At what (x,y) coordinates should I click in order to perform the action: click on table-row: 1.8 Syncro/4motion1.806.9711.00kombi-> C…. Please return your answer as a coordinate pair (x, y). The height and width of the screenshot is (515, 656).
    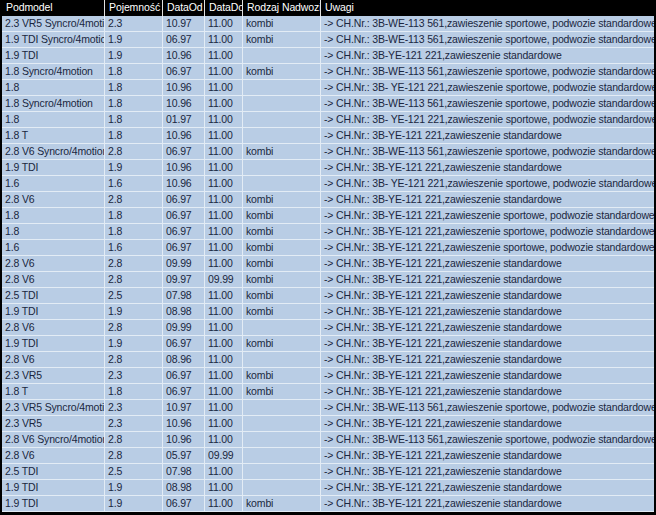
    Looking at the image, I should click on (328, 72).